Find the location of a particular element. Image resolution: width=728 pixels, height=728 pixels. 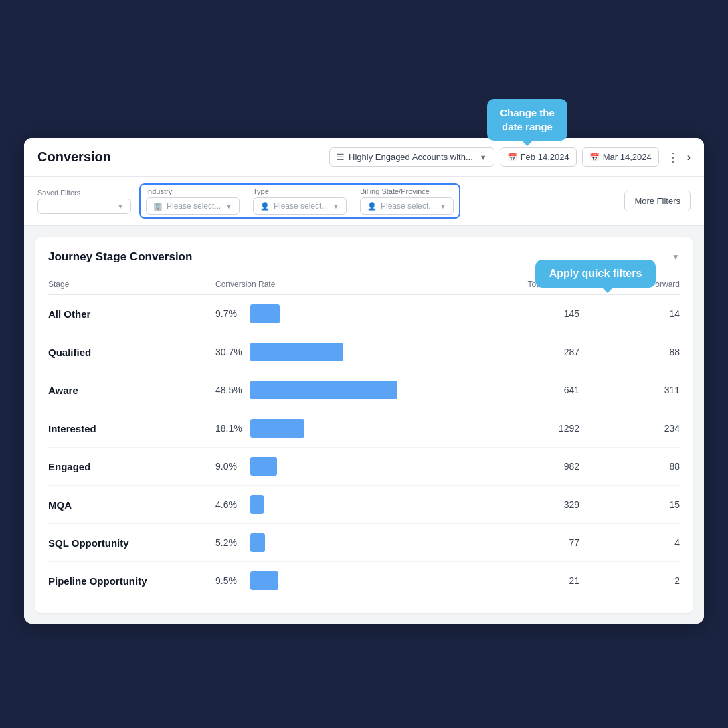

table-row: MQA 4.6% 329 15 is located at coordinates (364, 505).